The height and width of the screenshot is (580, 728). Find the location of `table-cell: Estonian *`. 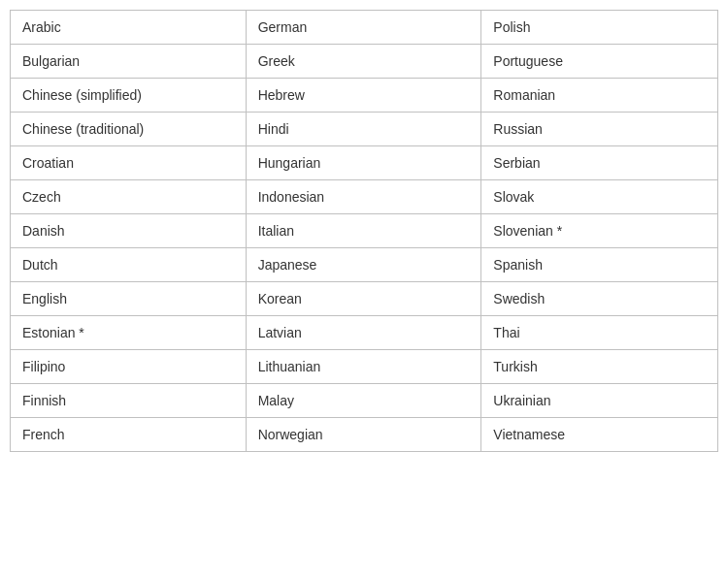

table-cell: Estonian * is located at coordinates (128, 333).